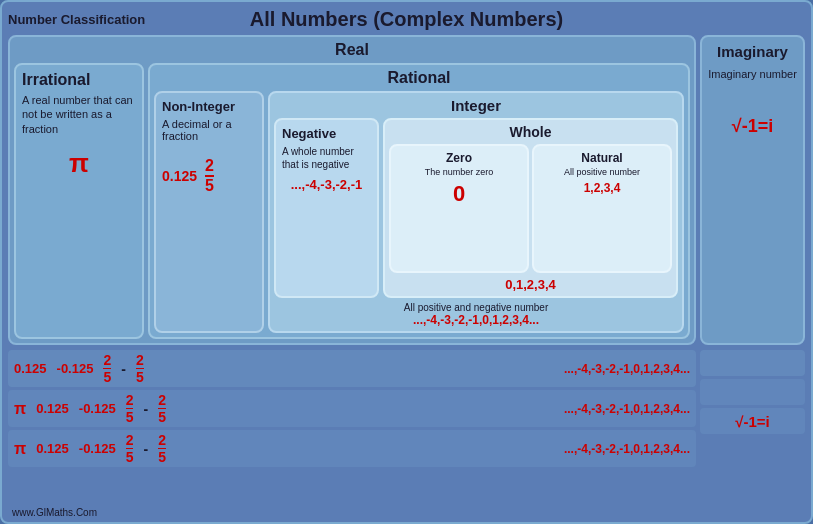 Image resolution: width=813 pixels, height=524 pixels. What do you see at coordinates (752, 408) in the screenshot?
I see `bottom-imaginary-col: √-1=i` at bounding box center [752, 408].